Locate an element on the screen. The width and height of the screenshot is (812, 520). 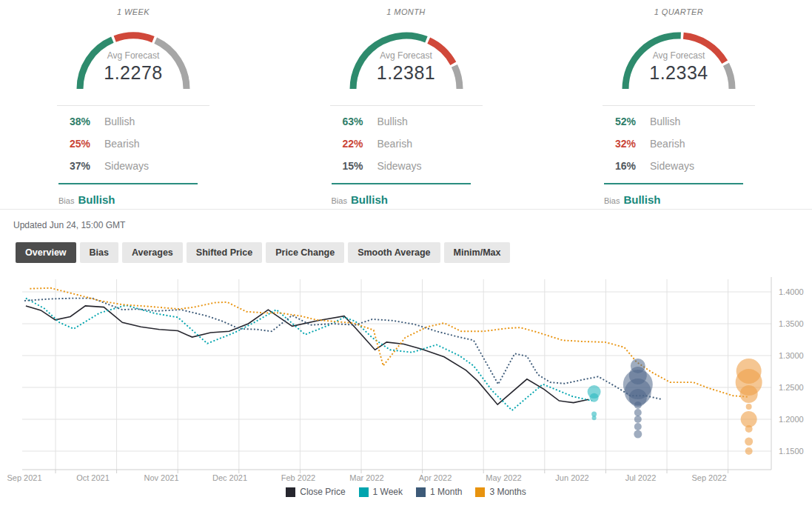
svg-text: Nov 2021 is located at coordinates (161, 478).